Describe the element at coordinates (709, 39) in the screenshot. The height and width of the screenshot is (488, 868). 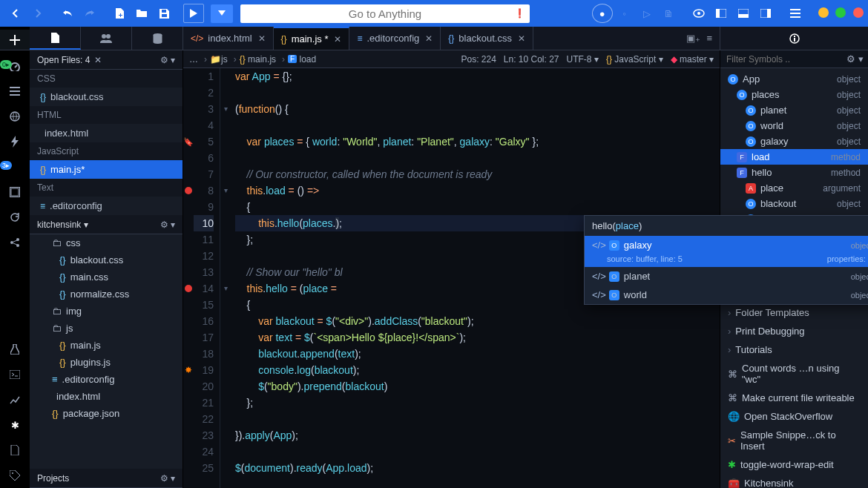
I see `tab-list-button: ≡` at that location.